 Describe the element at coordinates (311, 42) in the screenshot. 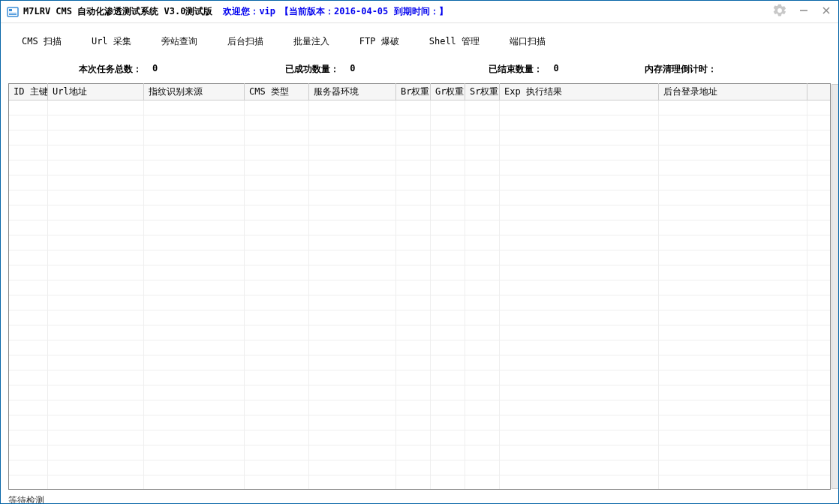

I see `tab-batch-inject: 批量注入` at that location.